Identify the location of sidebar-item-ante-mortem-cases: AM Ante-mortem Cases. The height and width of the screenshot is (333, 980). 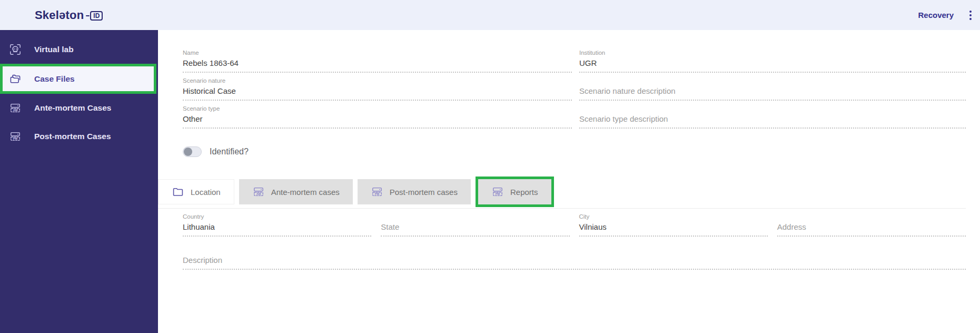
(79, 108).